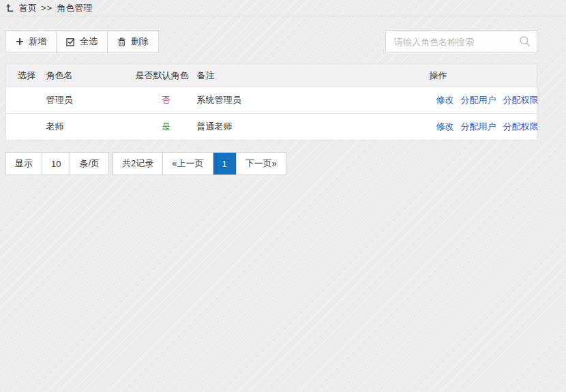 This screenshot has width=566, height=392. I want to click on role-name-cell: 管理员, so click(91, 101).